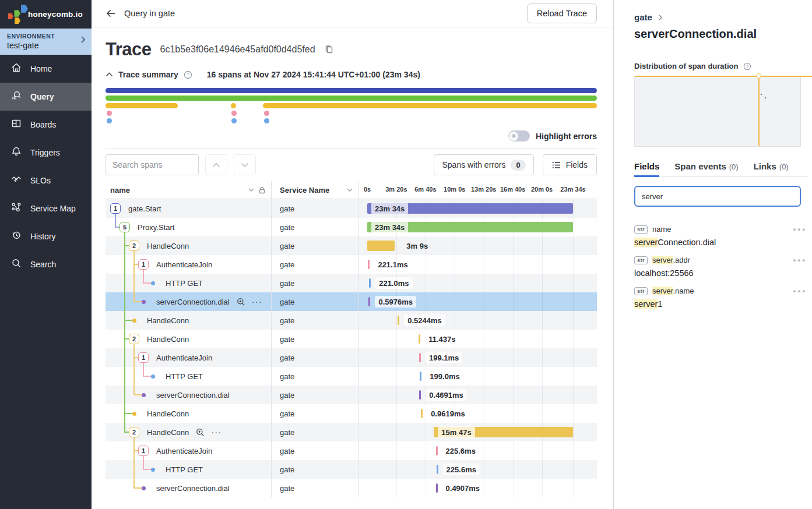 Image resolution: width=812 pixels, height=509 pixels. Describe the element at coordinates (570, 165) in the screenshot. I see `fields-button: Fields` at that location.